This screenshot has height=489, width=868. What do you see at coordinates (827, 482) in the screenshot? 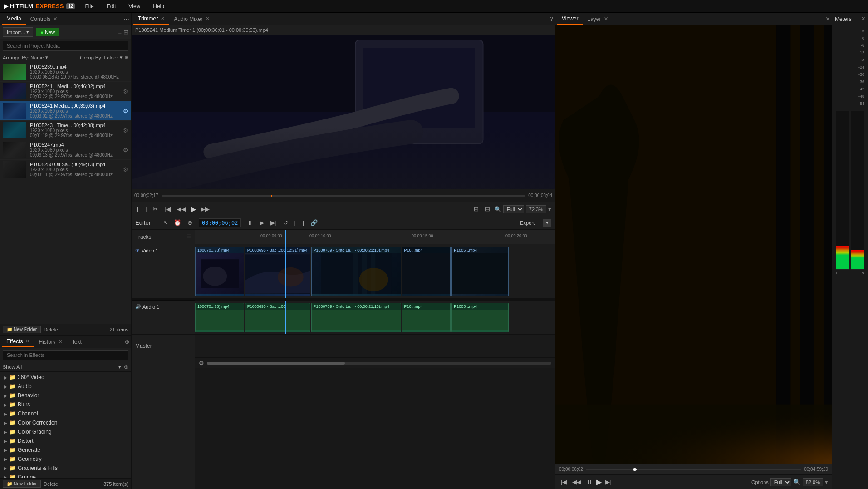
I see `viewer-zoom-pct-arrow: ▾` at bounding box center [827, 482].